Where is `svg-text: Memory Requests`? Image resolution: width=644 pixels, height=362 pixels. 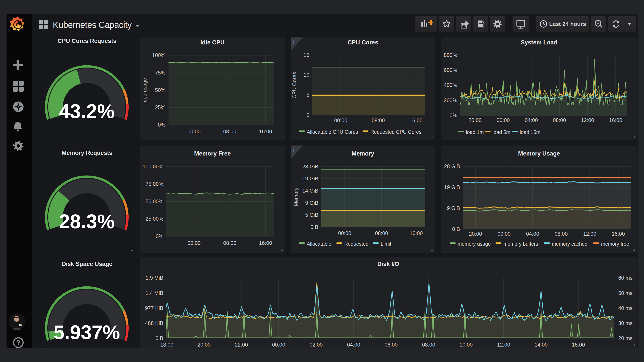
svg-text: Memory Requests is located at coordinates (87, 153).